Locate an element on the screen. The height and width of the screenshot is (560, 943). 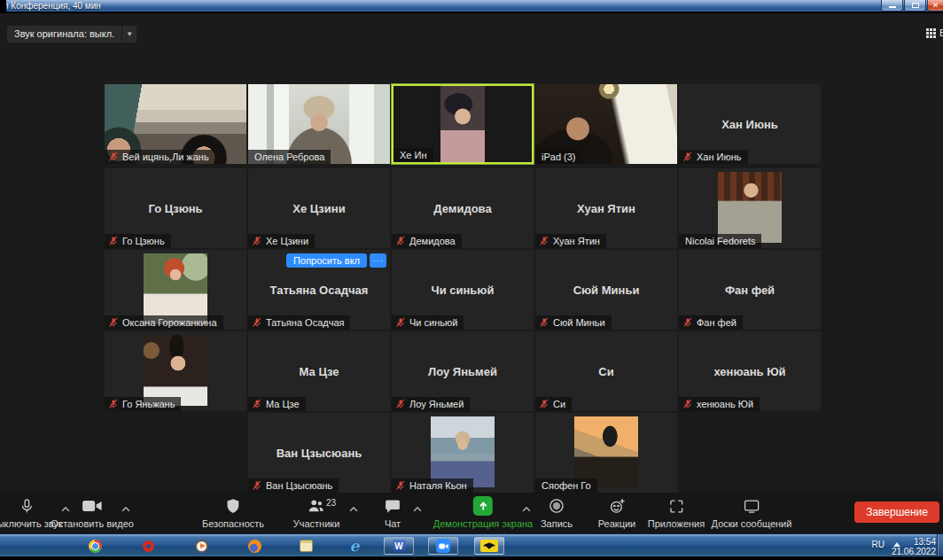
taskbar-clock: 13:54 21.06.2022 is located at coordinates (914, 547).